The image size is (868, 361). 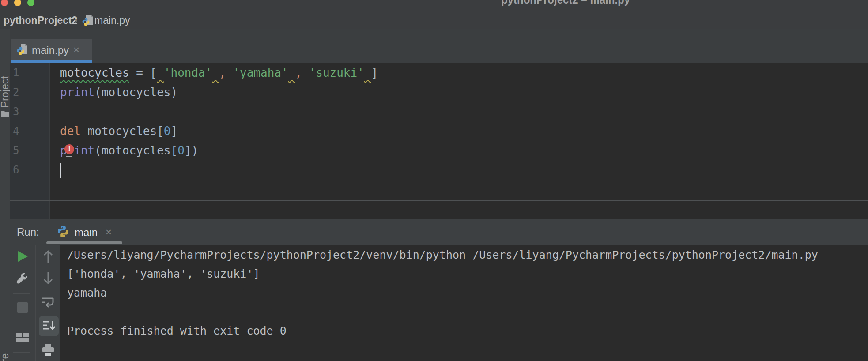 I want to click on code-line: print(motocycles[0]), so click(x=219, y=150).